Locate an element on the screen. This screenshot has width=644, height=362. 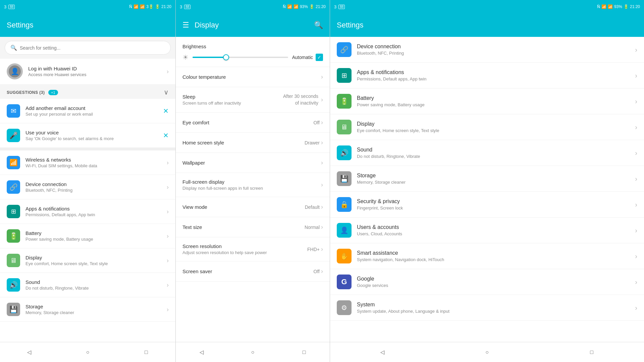
display-home-screen: Home screen style Drawer › is located at coordinates (253, 143).